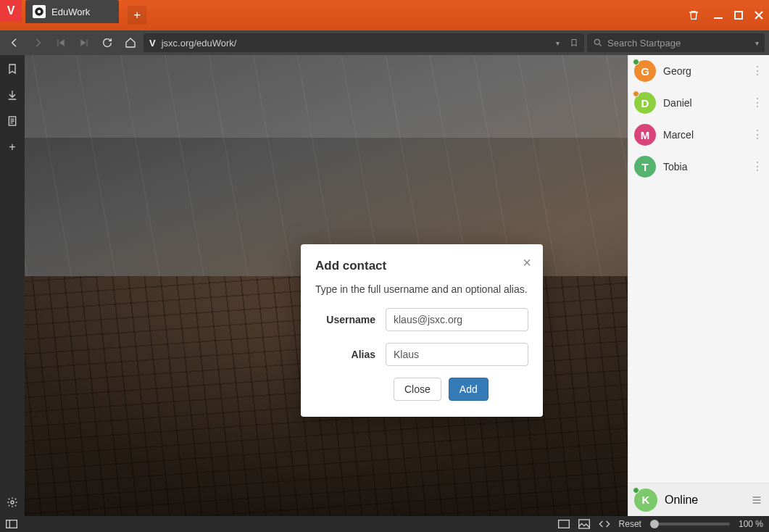  Describe the element at coordinates (699, 167) in the screenshot. I see `roster-contact: TTobia⋮` at that location.